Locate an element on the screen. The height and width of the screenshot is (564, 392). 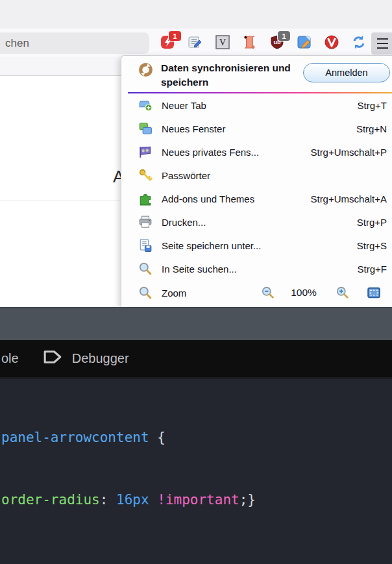
menu-item-find-in-page: In Seite suchen... Strg+F is located at coordinates (257, 269).